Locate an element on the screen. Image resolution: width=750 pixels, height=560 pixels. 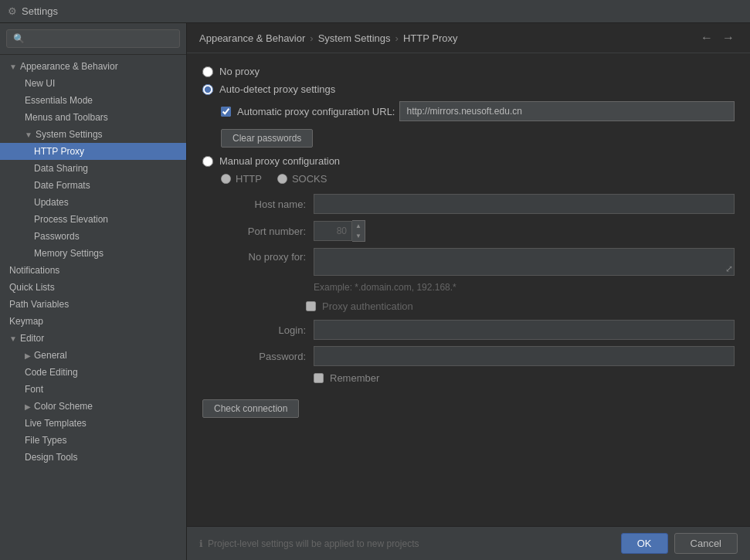
socks-protocol-option: SOCKS is located at coordinates (303, 179).